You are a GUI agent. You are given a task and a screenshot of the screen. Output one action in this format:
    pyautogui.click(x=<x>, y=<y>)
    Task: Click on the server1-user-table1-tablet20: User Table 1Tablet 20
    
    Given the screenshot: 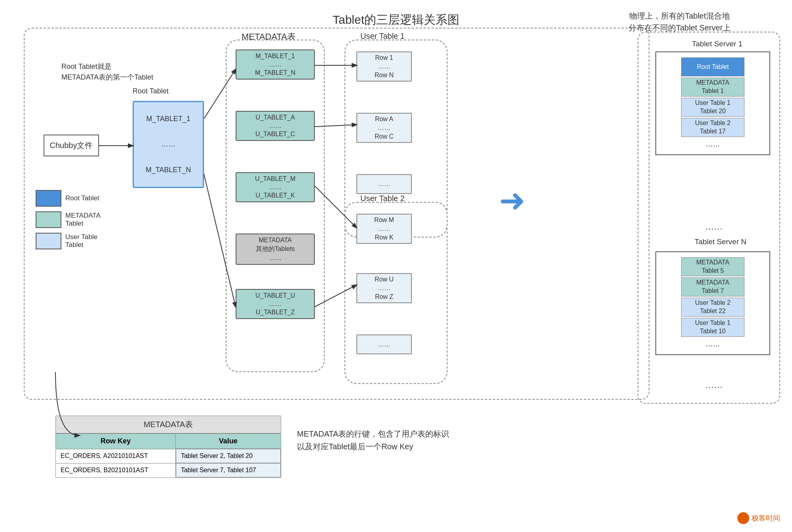 What is the action you would take?
    pyautogui.click(x=713, y=107)
    